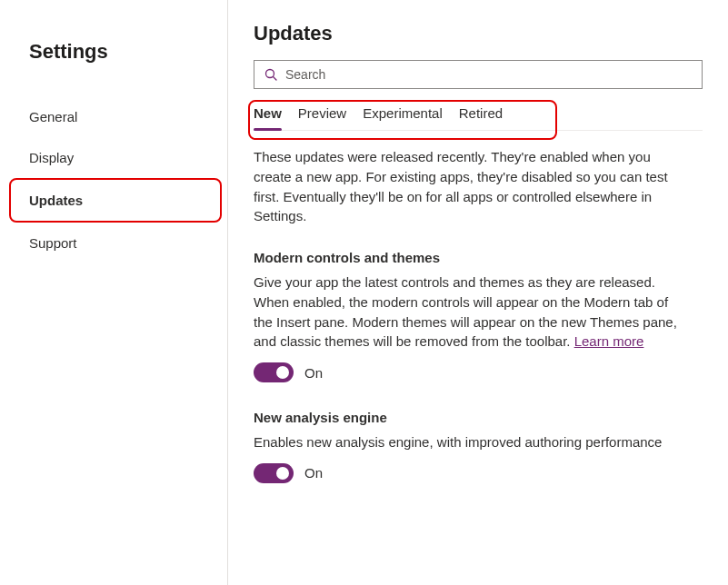 The width and height of the screenshot is (728, 585). What do you see at coordinates (114, 158) in the screenshot?
I see `sidebar-item-display: Display` at bounding box center [114, 158].